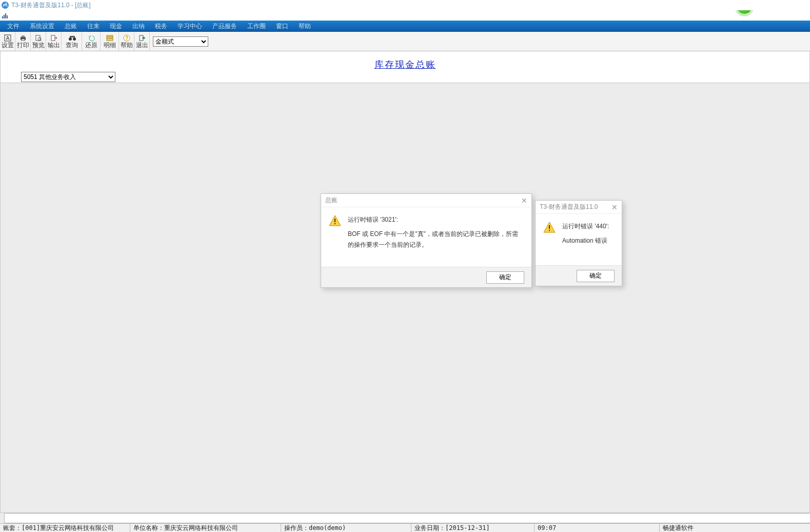 The width and height of the screenshot is (810, 532). Describe the element at coordinates (735, 528) in the screenshot. I see `status-brand: 畅捷通软件` at that location.